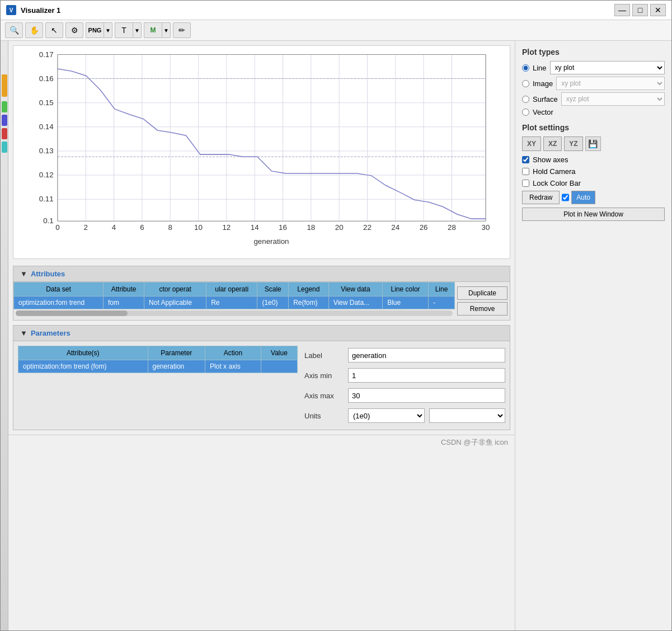 The height and width of the screenshot is (631, 672). Describe the element at coordinates (613, 99) in the screenshot. I see `surface-type-select: xyz plot` at that location.